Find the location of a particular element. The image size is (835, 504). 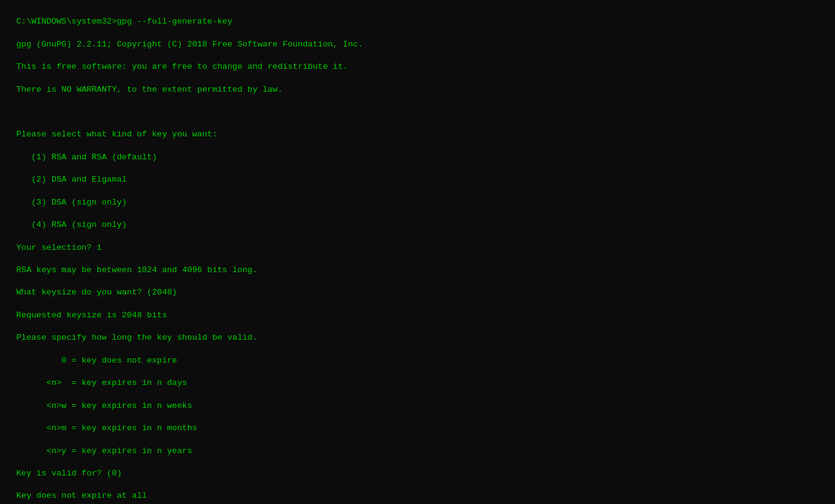

cmd-line: C:\WINDOWS\system32>gpg --full-generate-… is located at coordinates (124, 21).